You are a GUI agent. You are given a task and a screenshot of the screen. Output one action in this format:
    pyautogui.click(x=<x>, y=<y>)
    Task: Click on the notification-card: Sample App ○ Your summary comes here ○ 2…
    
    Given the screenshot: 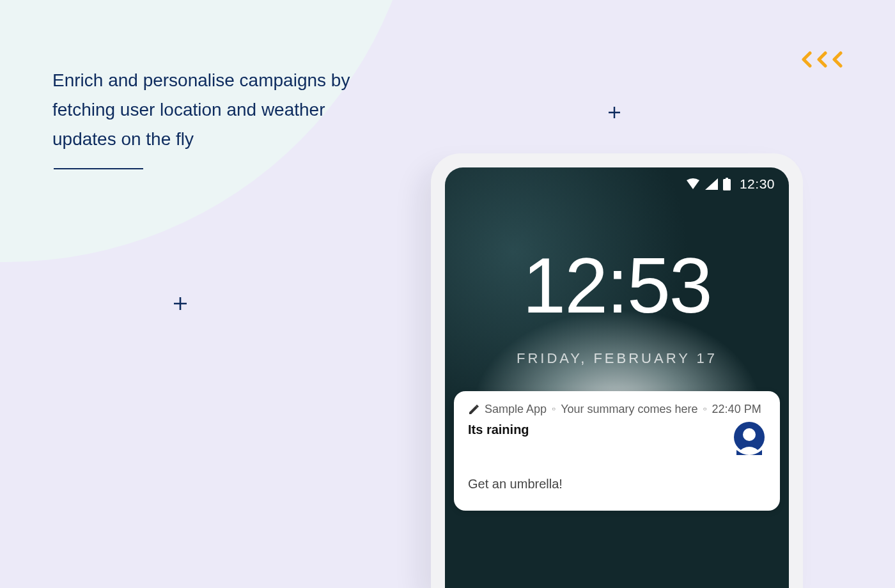 What is the action you would take?
    pyautogui.click(x=617, y=451)
    